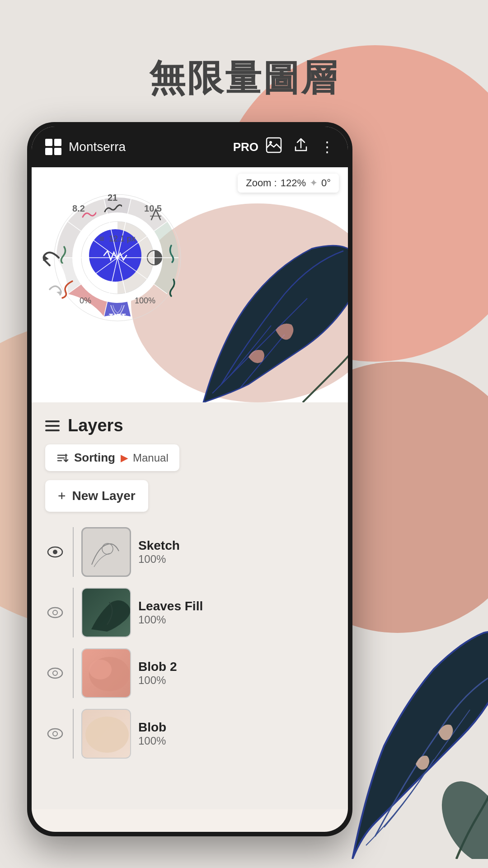 The width and height of the screenshot is (488, 868). What do you see at coordinates (53, 290) in the screenshot?
I see `redo-button` at bounding box center [53, 290].